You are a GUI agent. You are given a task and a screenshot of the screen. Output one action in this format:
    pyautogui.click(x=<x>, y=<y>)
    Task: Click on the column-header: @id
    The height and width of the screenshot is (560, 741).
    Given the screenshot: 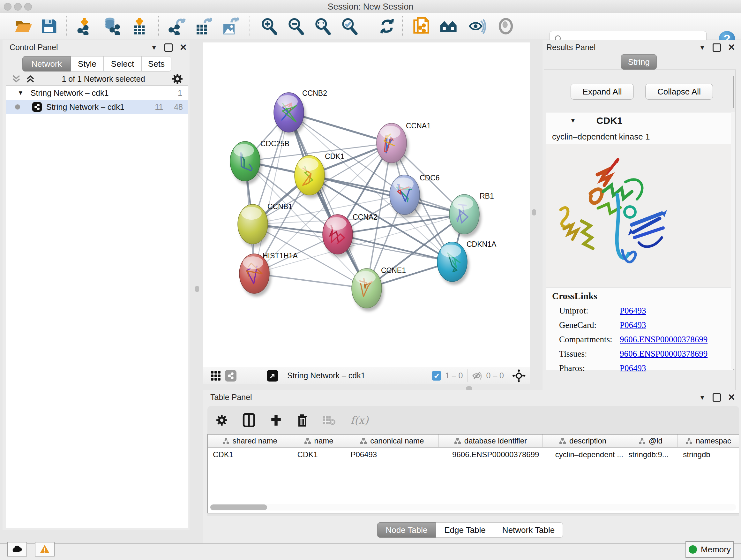 What is the action you would take?
    pyautogui.click(x=651, y=441)
    